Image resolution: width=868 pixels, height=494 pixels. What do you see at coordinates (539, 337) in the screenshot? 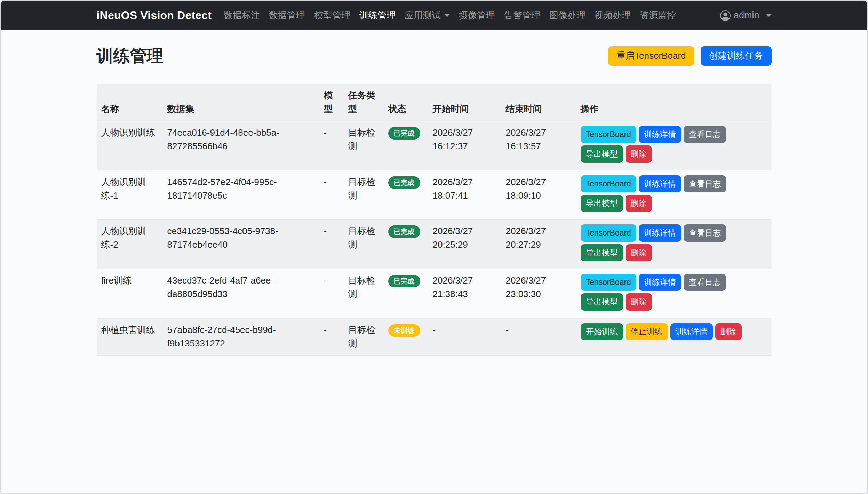
I see `cell-end-time: -` at bounding box center [539, 337].